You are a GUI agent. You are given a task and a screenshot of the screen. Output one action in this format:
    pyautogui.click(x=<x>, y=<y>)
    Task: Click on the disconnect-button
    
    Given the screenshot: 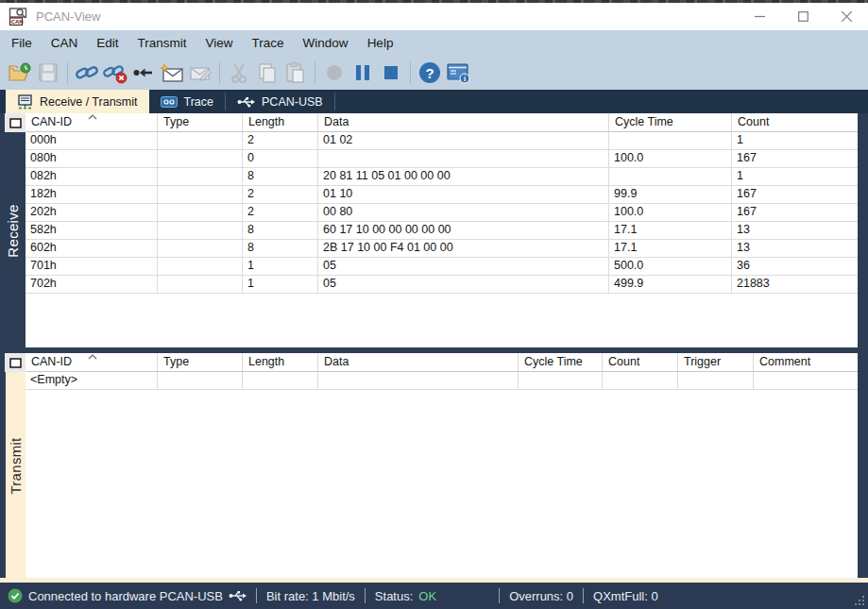 What is the action you would take?
    pyautogui.click(x=115, y=73)
    